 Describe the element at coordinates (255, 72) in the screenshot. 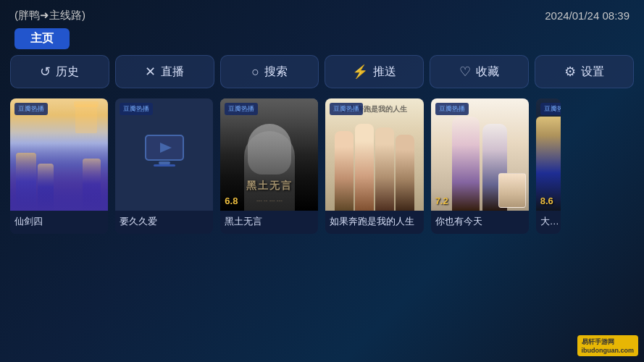

I see `search-icon: ○` at that location.